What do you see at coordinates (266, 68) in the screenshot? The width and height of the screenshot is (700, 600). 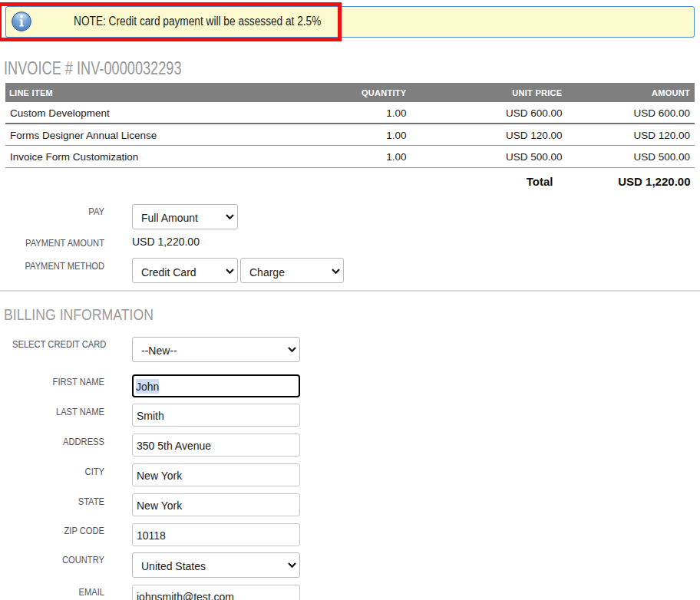 I see `page-title: INVOICE # INV-0000032293` at bounding box center [266, 68].